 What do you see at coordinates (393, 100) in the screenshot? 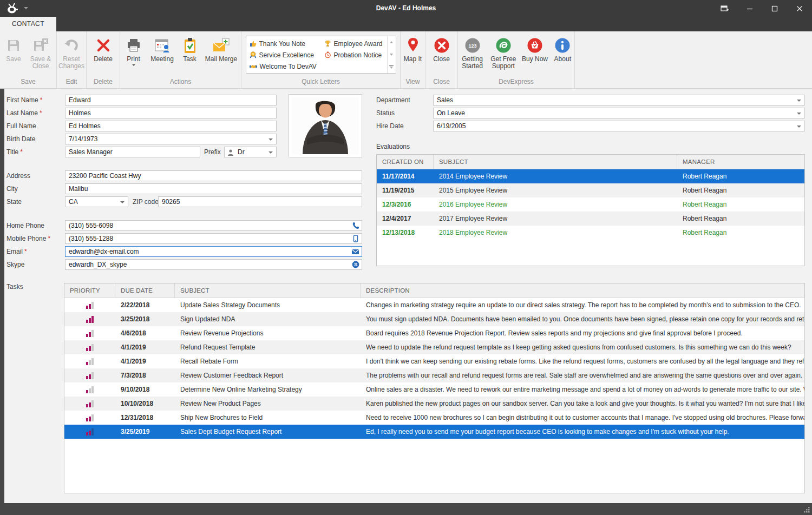
I see `department-label: Department` at bounding box center [393, 100].